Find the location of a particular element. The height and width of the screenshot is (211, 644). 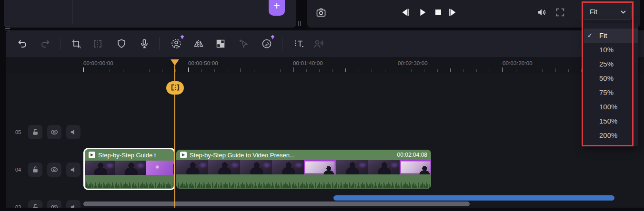

character-button is located at coordinates (176, 44).